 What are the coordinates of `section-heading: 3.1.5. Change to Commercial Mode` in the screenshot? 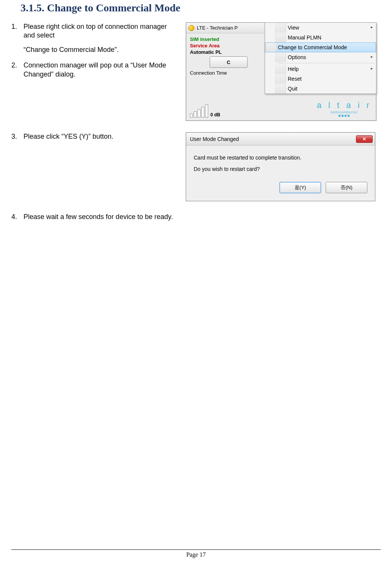 It's located at (201, 7).